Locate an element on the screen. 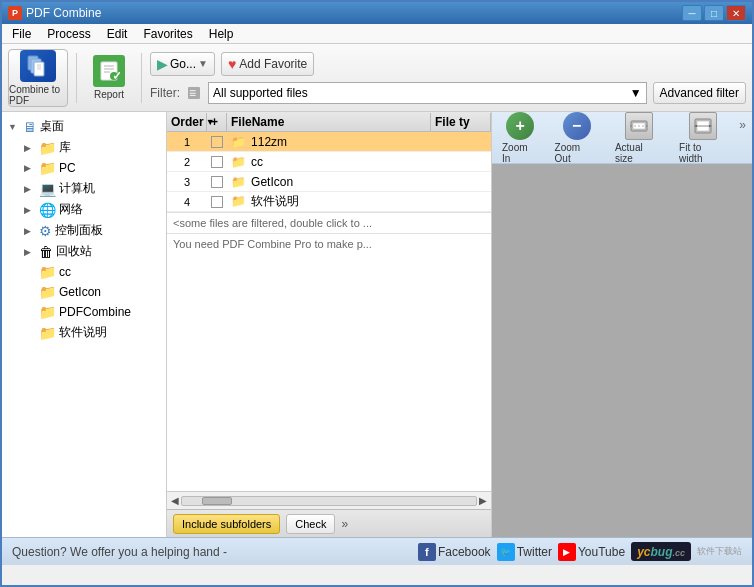  file-row-2: 3 📁 GetIcon is located at coordinates (329, 182).